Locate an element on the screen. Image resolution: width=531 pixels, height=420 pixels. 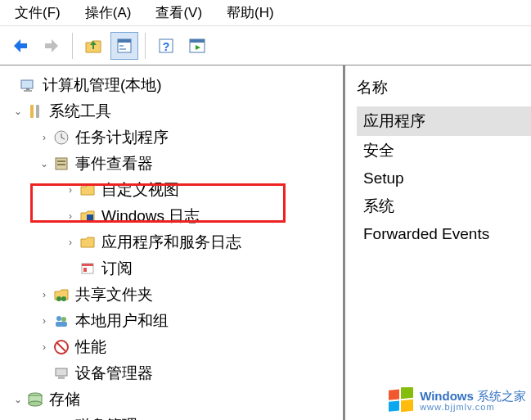
menubar: 文件(F) 操作(A) 查看(V) 帮助(H) is located at coordinates (265, 13).